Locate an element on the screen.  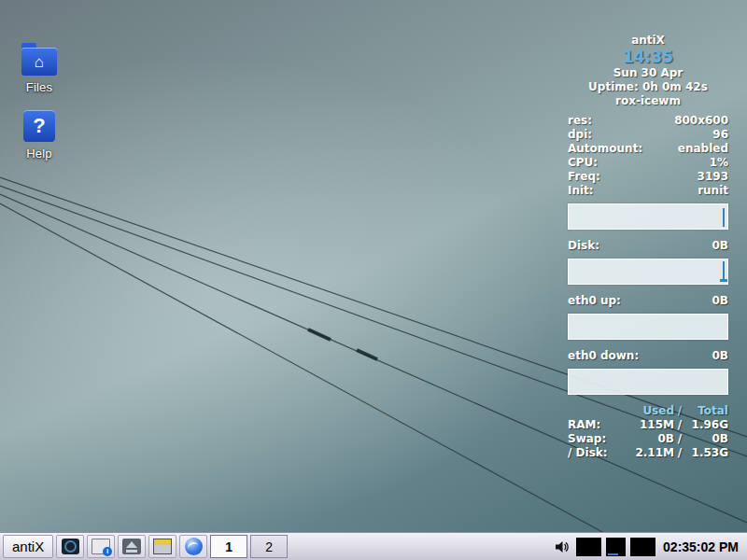
net-monitor-applet is located at coordinates (616, 547).